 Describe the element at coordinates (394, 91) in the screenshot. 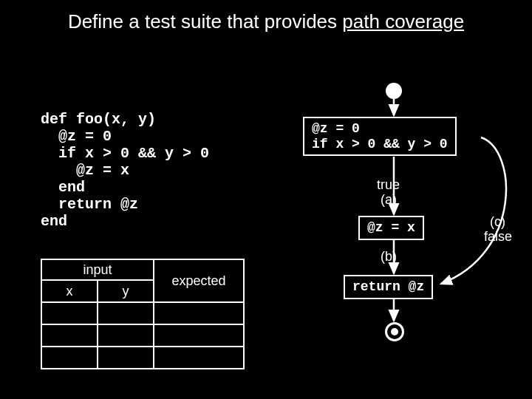

I see `start-node` at that location.